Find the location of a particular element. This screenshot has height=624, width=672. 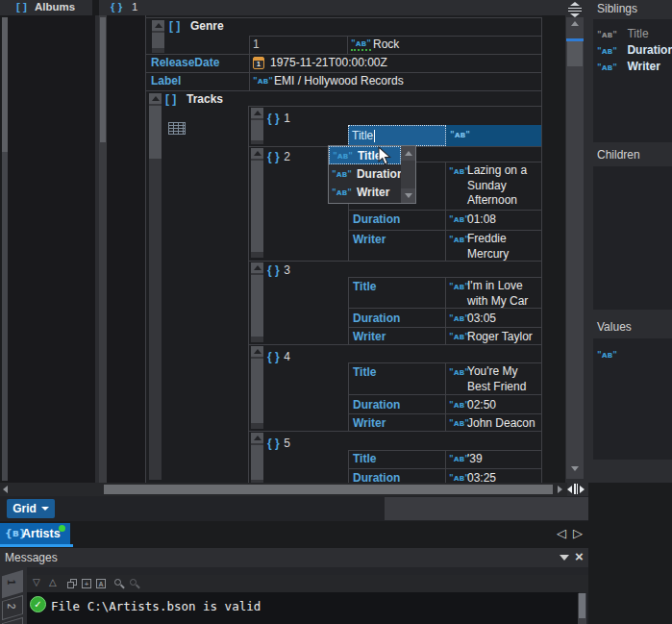

genre-scrollbar is located at coordinates (158, 37).